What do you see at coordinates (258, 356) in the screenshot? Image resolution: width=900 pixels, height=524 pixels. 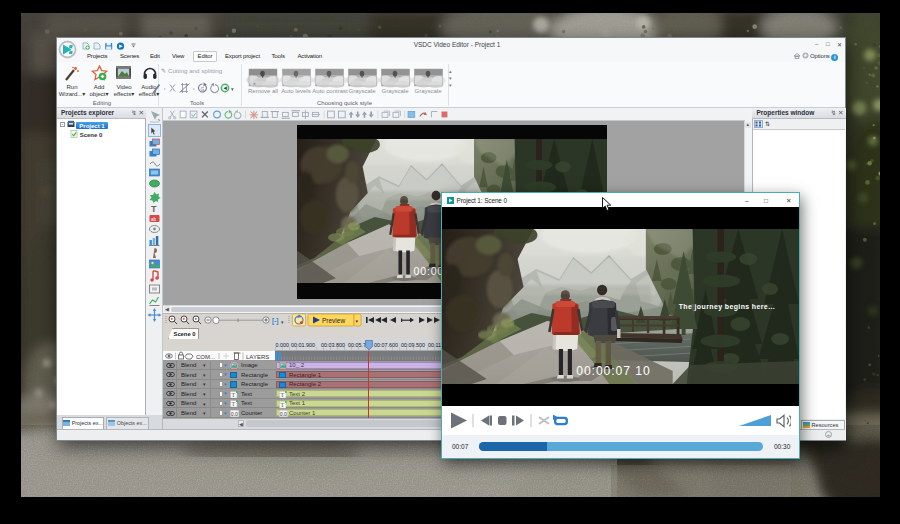 I see `svg-text: LAYERS` at bounding box center [258, 356].